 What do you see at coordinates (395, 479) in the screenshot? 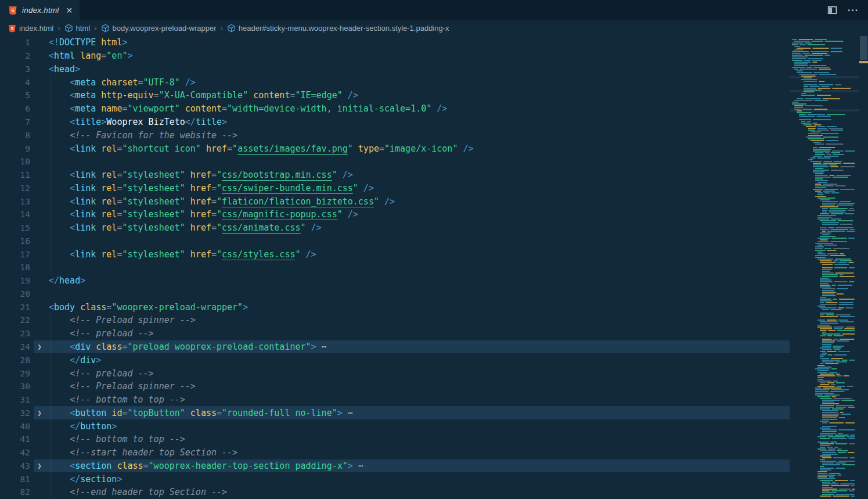
I see `code-line: 81 </section>` at bounding box center [395, 479].